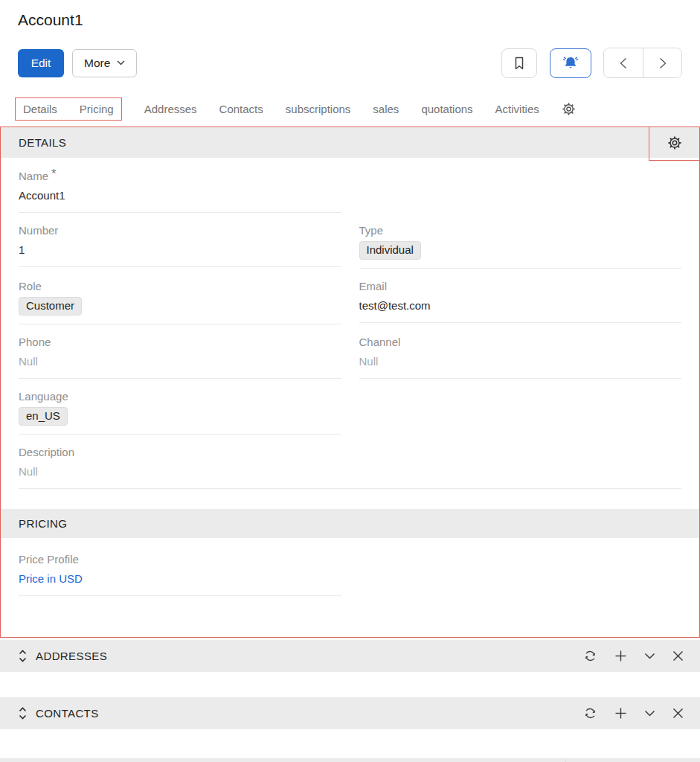 The image size is (700, 762). What do you see at coordinates (623, 63) in the screenshot?
I see `previous-record-button` at bounding box center [623, 63].